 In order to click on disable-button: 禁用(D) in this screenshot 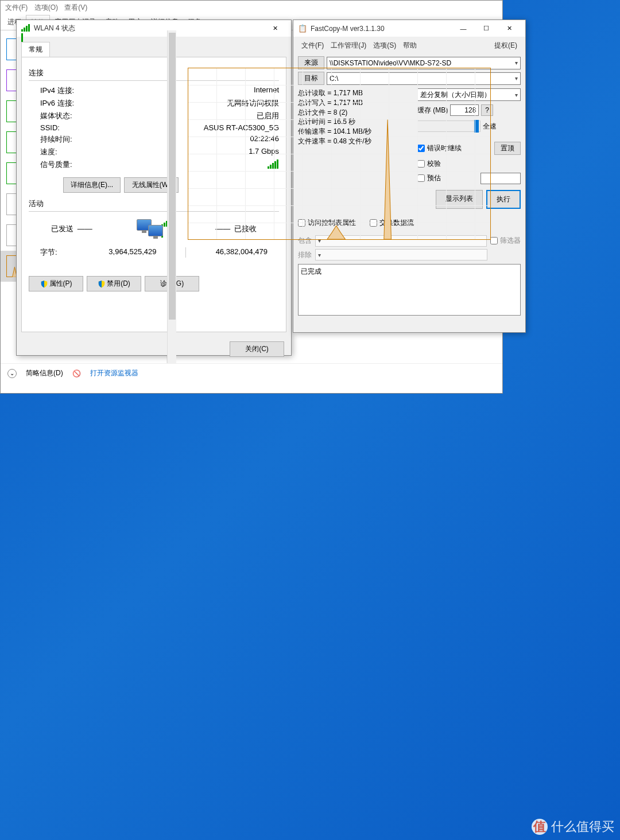, I will do `click(114, 283)`.